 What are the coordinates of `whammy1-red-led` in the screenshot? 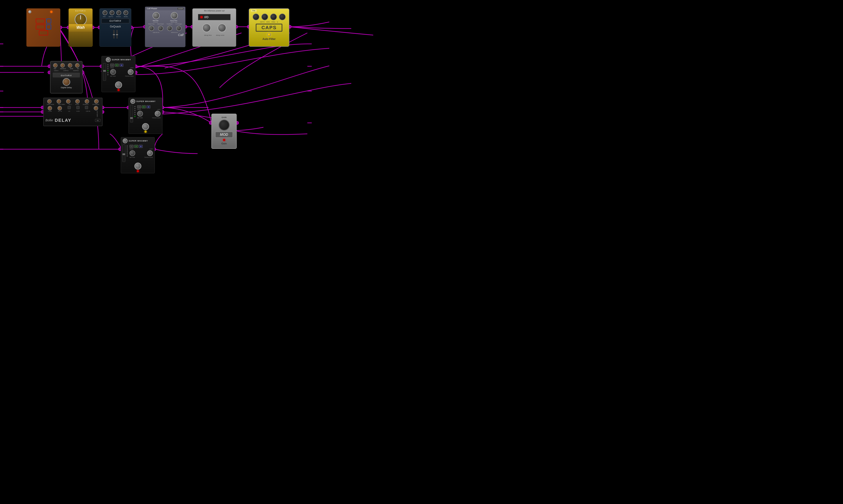 It's located at (119, 90).